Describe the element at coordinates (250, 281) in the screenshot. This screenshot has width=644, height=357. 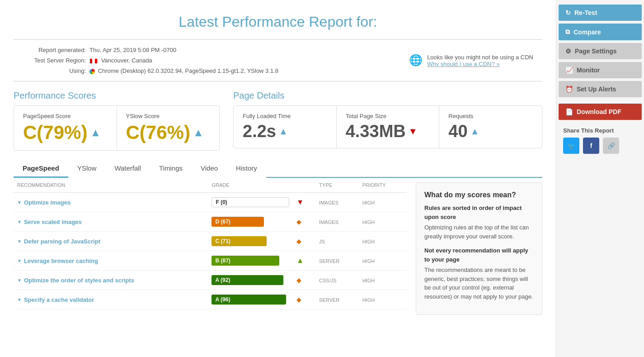
I see `grade-cell: A (92)` at that location.